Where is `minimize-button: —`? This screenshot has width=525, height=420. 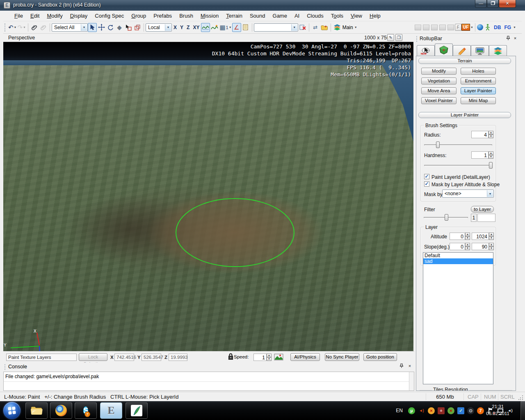
minimize-button: — is located at coordinates (481, 4).